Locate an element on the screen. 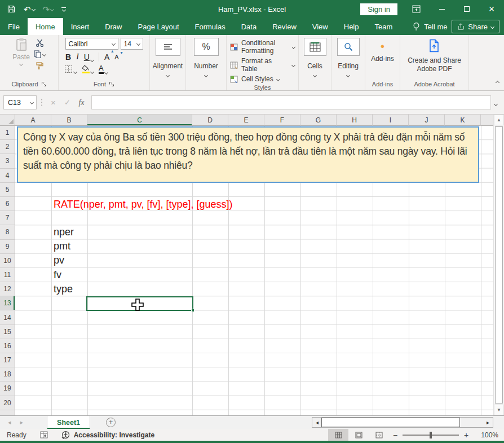 The image size is (504, 443). row-header: 9 is located at coordinates (8, 247).